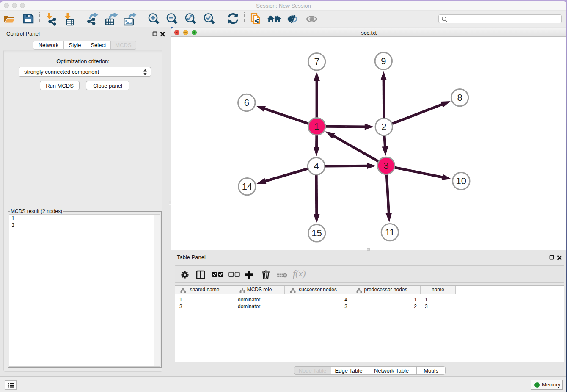 Image resolution: width=567 pixels, height=392 pixels. What do you see at coordinates (247, 102) in the screenshot?
I see `svg-text: 6` at bounding box center [247, 102].